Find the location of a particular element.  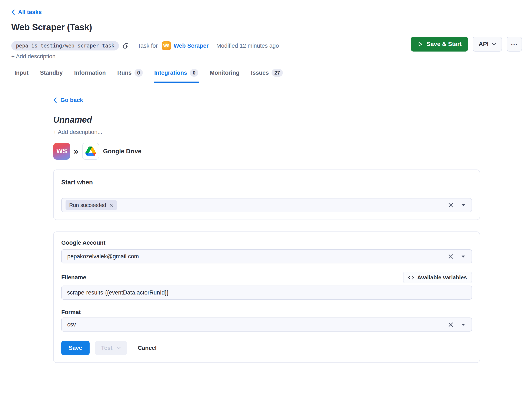

trigger-tag-label: Run succeeded is located at coordinates (88, 205).